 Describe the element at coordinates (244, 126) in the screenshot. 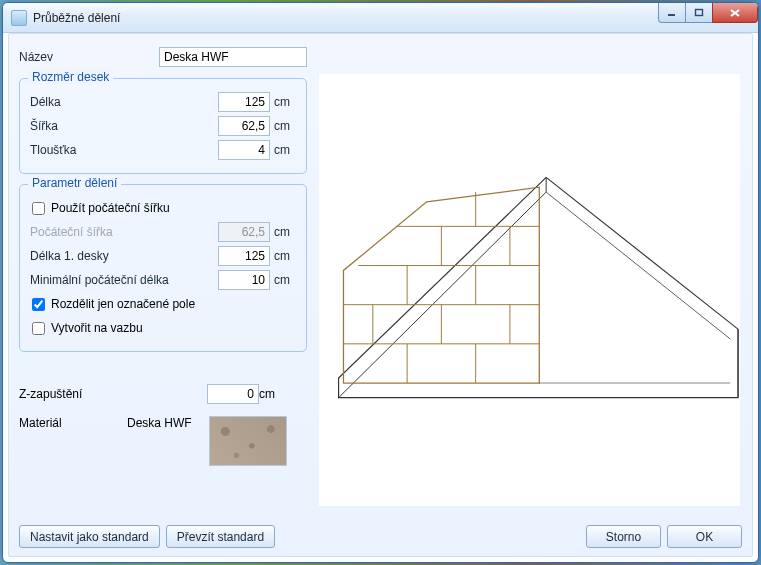

I see `width-input` at that location.